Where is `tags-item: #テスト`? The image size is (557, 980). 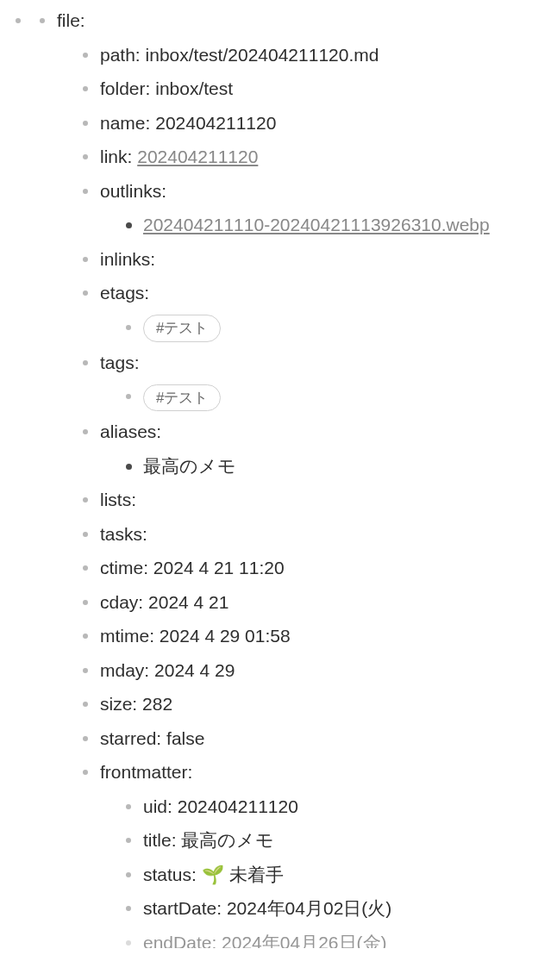
tags-item: #テスト is located at coordinates (334, 396).